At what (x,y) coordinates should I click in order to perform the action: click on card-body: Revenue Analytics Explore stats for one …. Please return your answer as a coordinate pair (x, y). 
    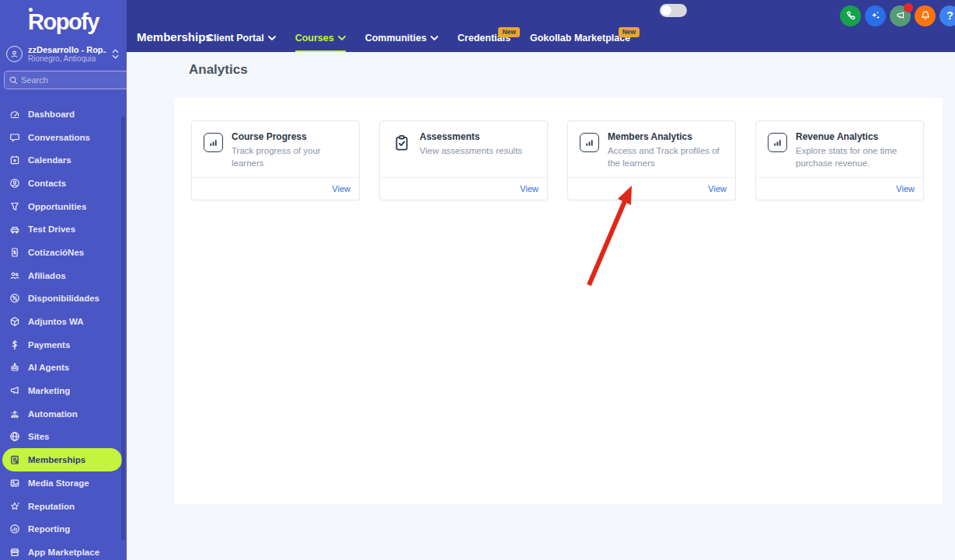
    Looking at the image, I should click on (839, 149).